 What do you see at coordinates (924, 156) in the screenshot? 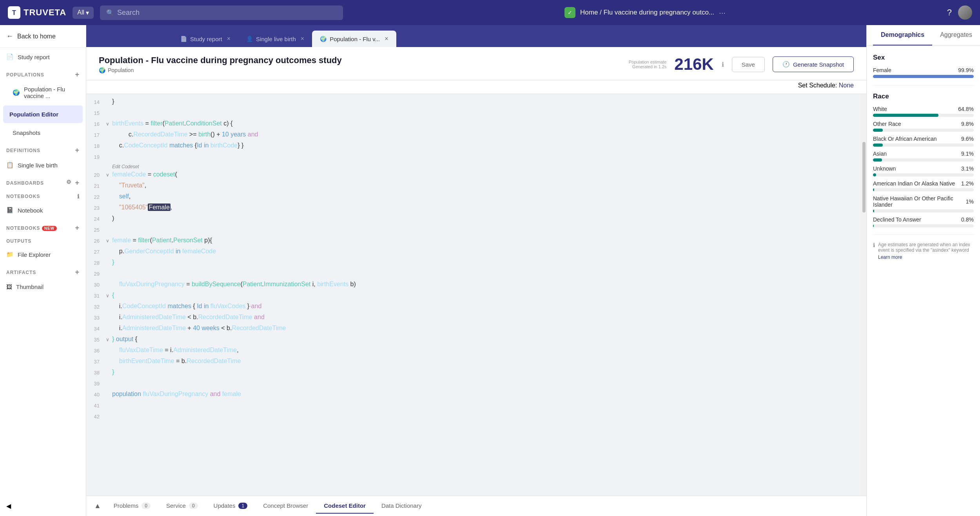
I see `race-asian-stat: Asian 9.1%` at bounding box center [924, 156].